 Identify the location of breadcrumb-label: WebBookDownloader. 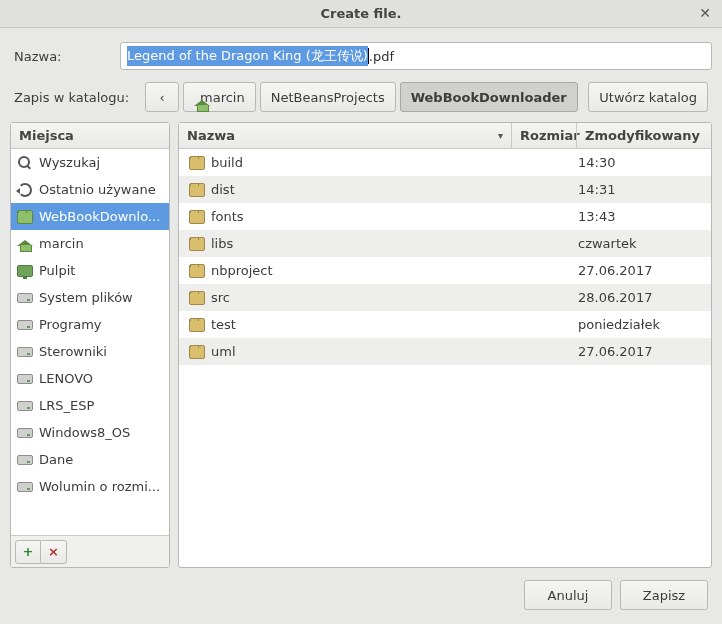
(489, 98).